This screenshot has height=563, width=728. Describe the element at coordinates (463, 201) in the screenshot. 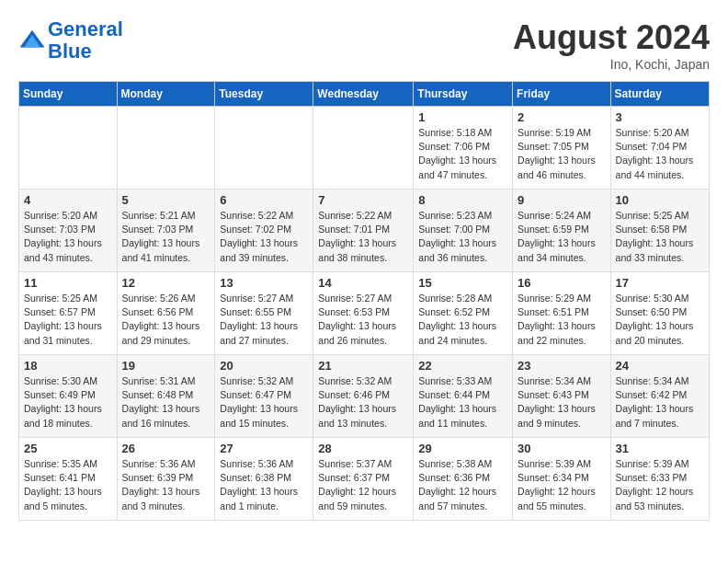

I see `day-number: 8` at that location.